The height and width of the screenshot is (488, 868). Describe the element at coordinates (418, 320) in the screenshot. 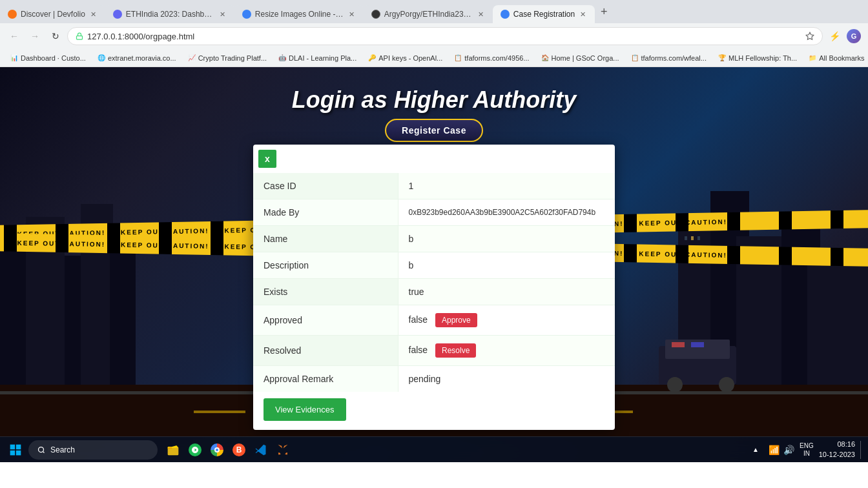

I see `approved-value: false` at that location.